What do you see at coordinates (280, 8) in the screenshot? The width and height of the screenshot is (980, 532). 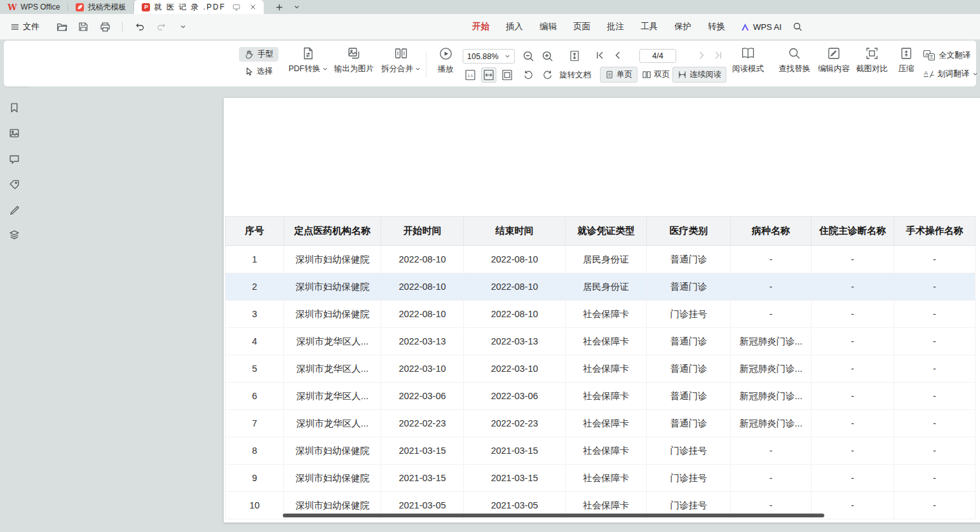 I see `new-tab-button` at bounding box center [280, 8].